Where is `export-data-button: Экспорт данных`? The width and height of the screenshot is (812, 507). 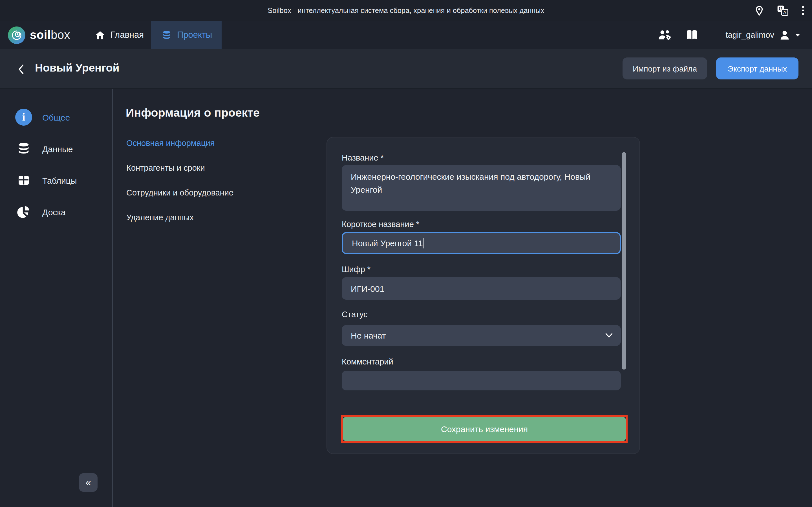 export-data-button: Экспорт данных is located at coordinates (757, 68).